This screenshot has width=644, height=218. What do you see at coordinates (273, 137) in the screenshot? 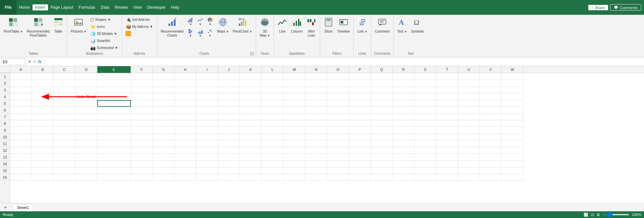
I see `cell-L10` at bounding box center [273, 137].